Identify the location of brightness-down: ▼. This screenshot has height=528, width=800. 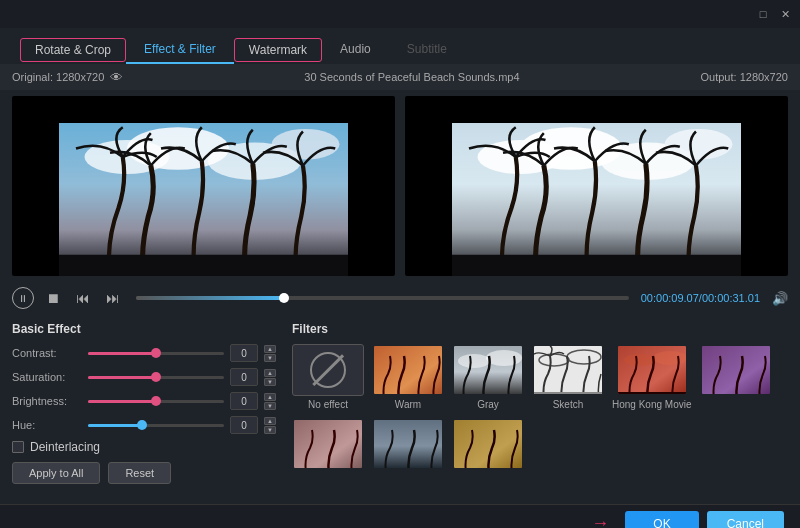
(270, 406).